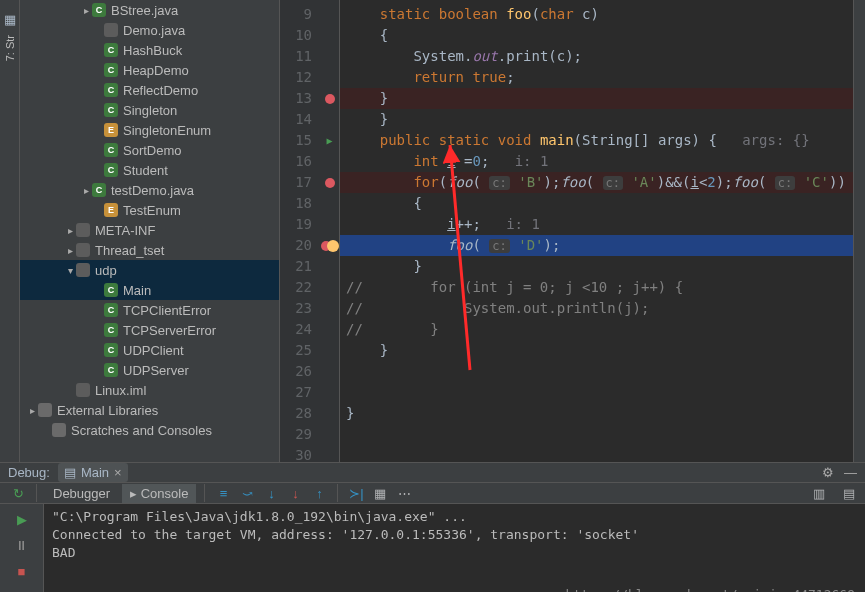 Image resolution: width=865 pixels, height=592 pixels. Describe the element at coordinates (150, 290) in the screenshot. I see `tree-item-main: CMain` at that location.